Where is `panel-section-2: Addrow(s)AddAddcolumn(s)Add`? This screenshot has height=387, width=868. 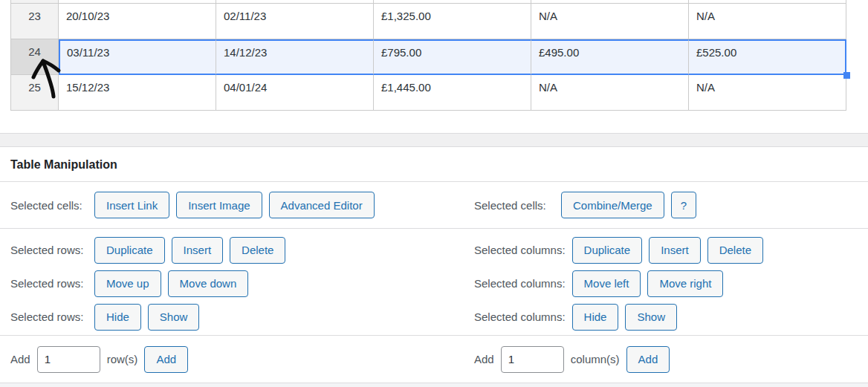 panel-section-2: Addrow(s)AddAddcolumn(s)Add is located at coordinates (434, 360).